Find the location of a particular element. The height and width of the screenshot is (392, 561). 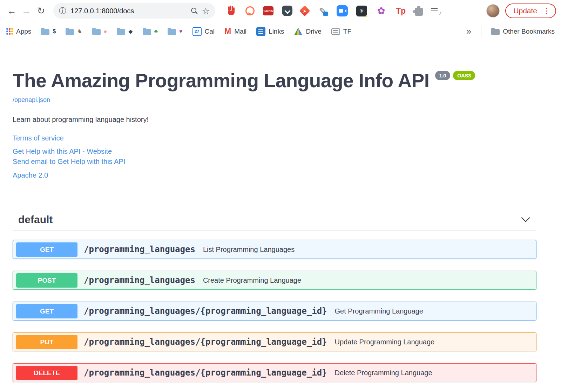

links-icon is located at coordinates (261, 32).